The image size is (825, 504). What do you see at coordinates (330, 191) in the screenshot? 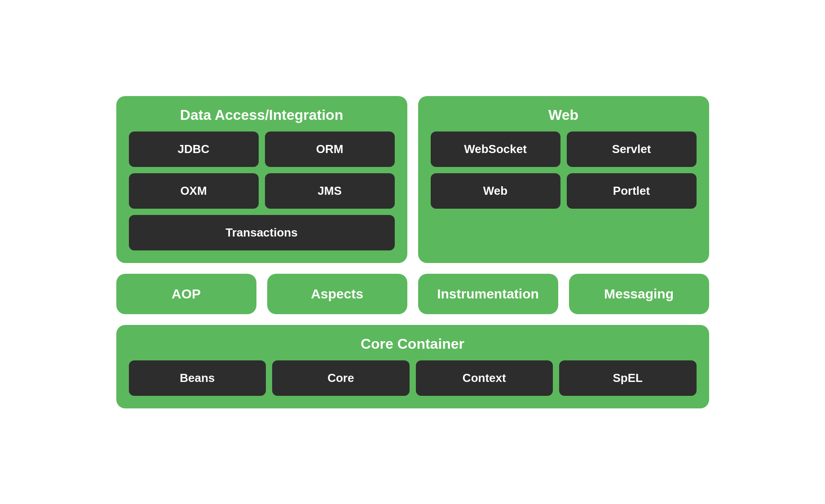
I see `jms-module: JMS` at bounding box center [330, 191].